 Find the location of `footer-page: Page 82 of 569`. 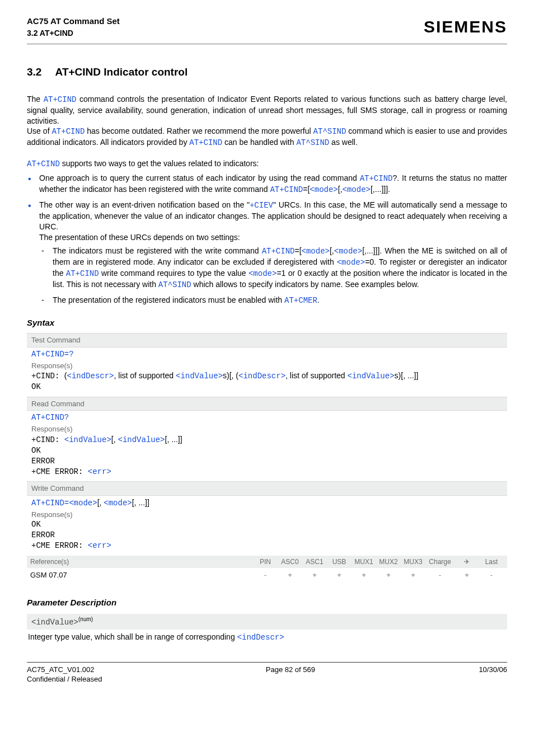

footer-page: Page 82 of 569 is located at coordinates (291, 675).